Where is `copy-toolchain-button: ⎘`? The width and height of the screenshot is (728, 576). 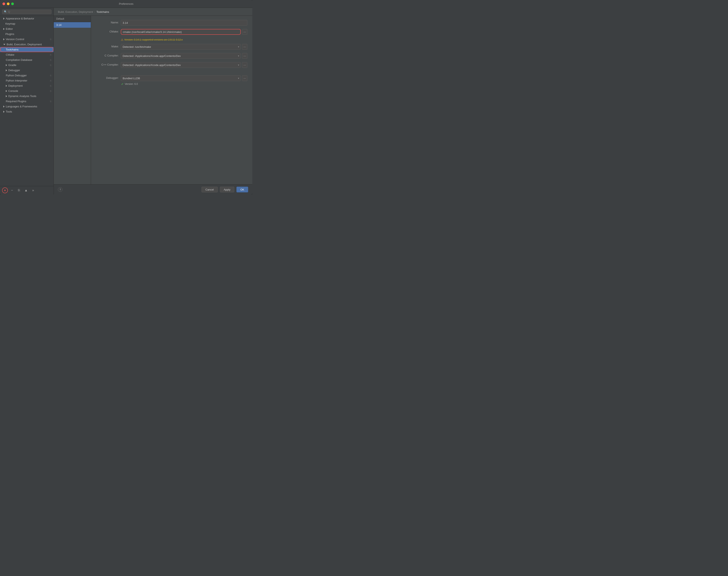
copy-toolchain-button: ⎘ is located at coordinates (19, 190).